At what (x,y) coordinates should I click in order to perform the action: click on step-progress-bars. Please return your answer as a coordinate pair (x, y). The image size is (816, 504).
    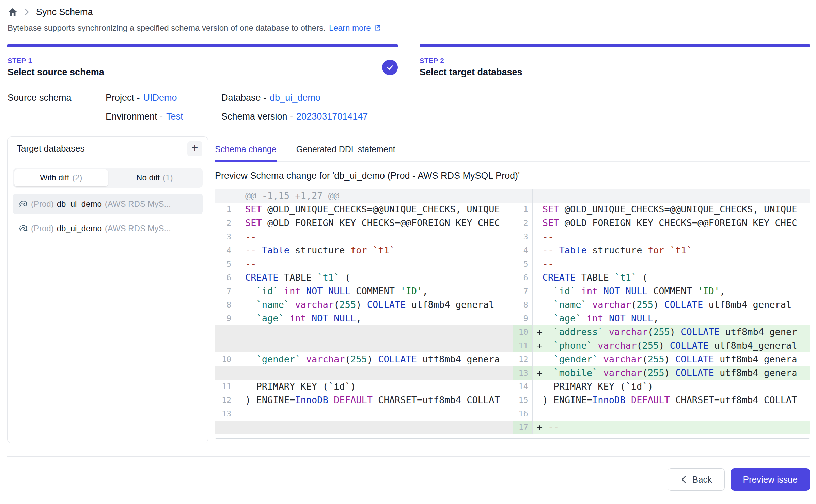
    Looking at the image, I should click on (409, 46).